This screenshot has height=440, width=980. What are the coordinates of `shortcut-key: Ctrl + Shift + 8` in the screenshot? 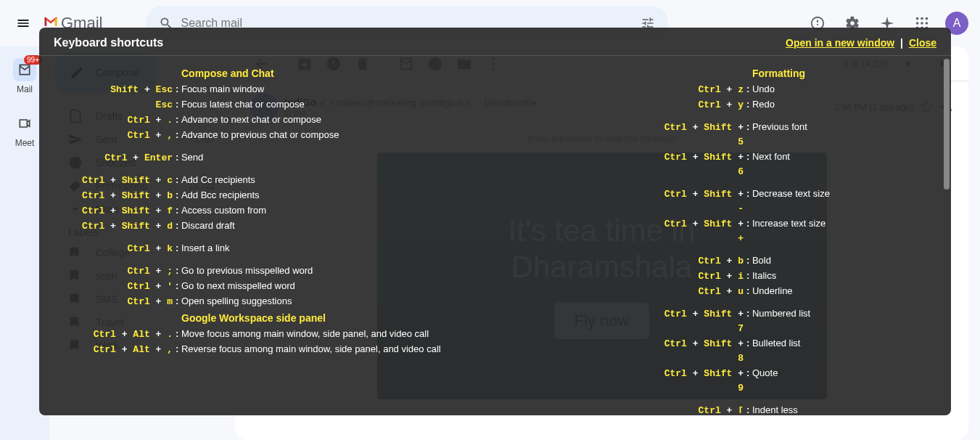 It's located at (701, 351).